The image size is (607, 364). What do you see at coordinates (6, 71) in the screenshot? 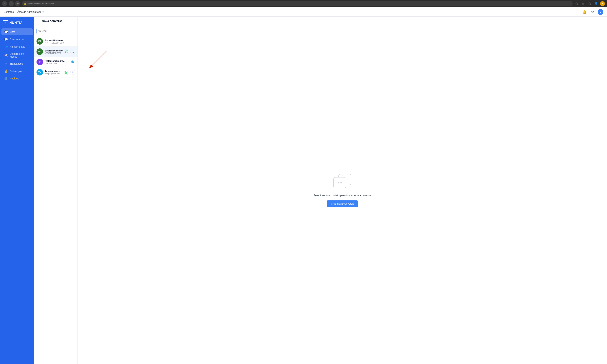
I see `cobrancas-icon: 💰` at bounding box center [6, 71].